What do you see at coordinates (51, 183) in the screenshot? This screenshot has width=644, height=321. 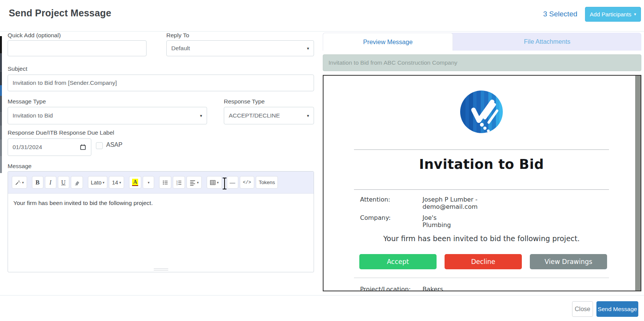 I see `italic-button: I` at bounding box center [51, 183].